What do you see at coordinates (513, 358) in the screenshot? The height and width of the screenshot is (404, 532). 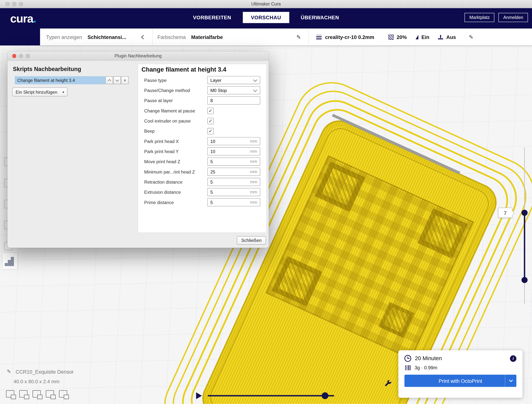 I see `info-icon: i` at bounding box center [513, 358].